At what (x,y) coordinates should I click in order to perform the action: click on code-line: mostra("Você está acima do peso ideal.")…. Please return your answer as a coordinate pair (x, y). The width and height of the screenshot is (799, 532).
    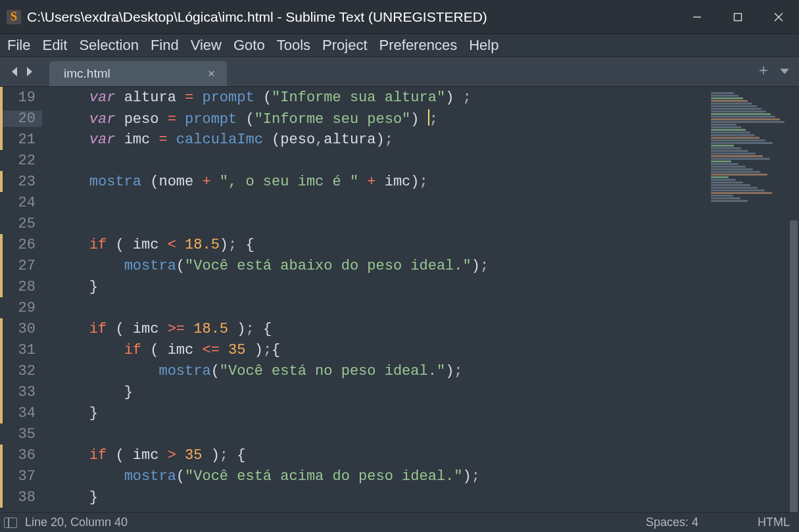
    Looking at the image, I should click on (267, 476).